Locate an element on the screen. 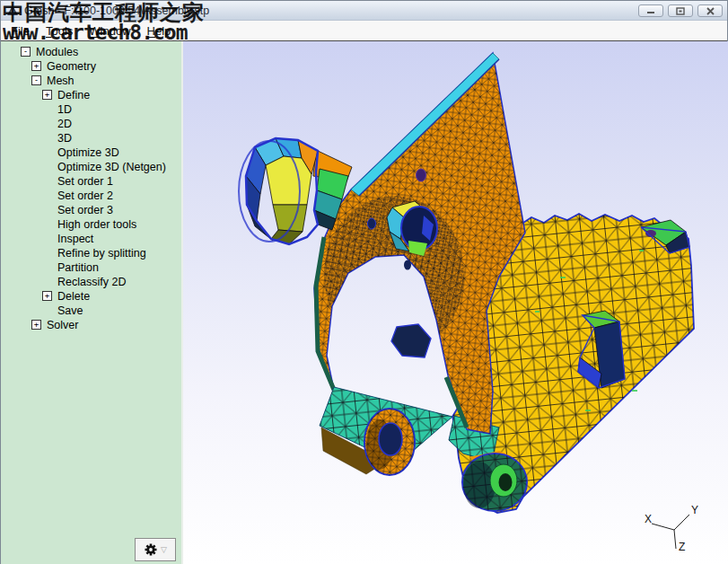  tree-item-label: Optimize 3D (Netgen) is located at coordinates (111, 167).